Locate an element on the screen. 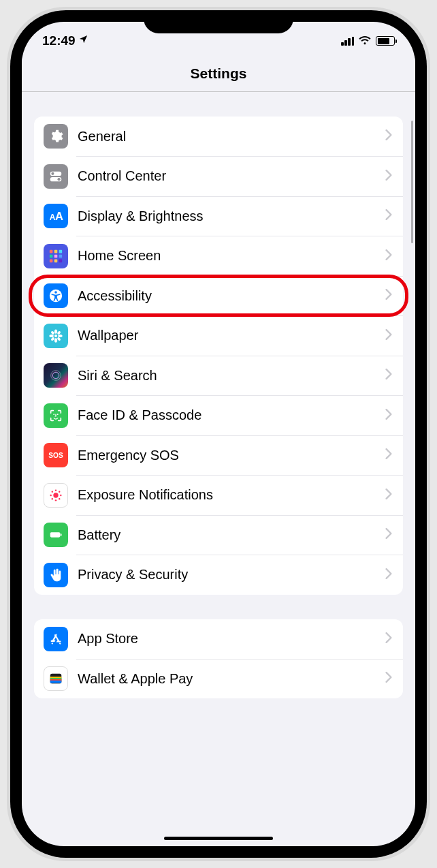 The image size is (437, 868). notch is located at coordinates (218, 22).